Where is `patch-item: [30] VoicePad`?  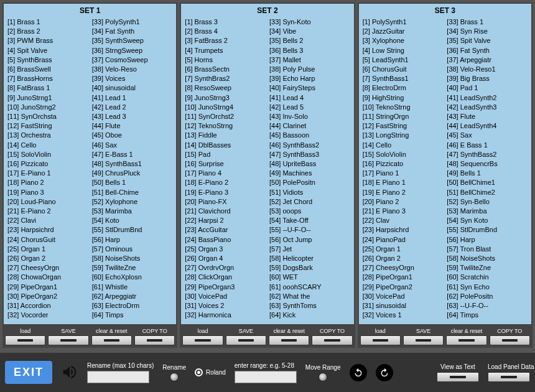 patch-item: [30] VoicePad is located at coordinates (403, 296).